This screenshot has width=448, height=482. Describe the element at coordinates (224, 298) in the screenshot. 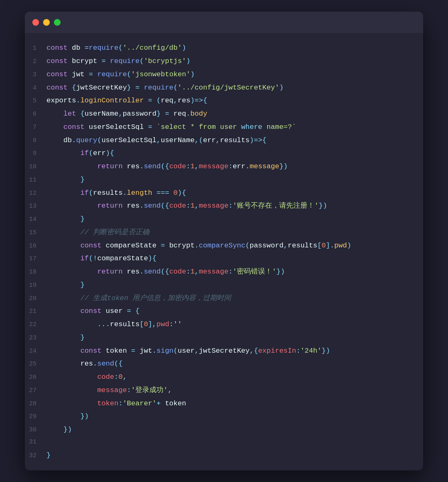

I see `code-line: 20 // 生成token 用户信息，加密内容，过期时间` at that location.